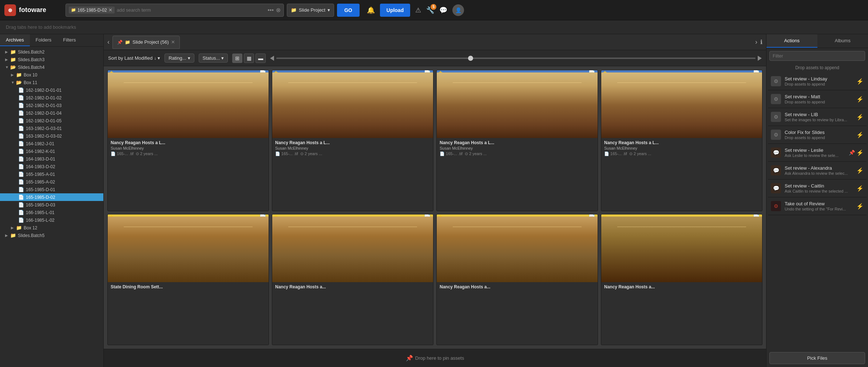  I want to click on topbar-icons: 🔔 Upload ⚠ 🔧 5 💬 👤, so click(416, 10).